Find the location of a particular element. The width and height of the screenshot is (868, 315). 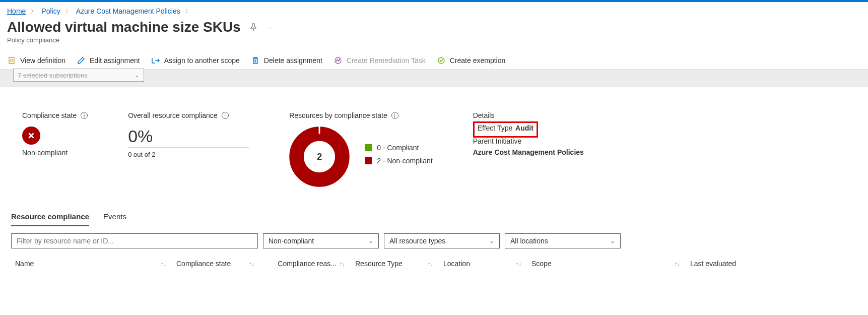

document-icon is located at coordinates (12, 60).